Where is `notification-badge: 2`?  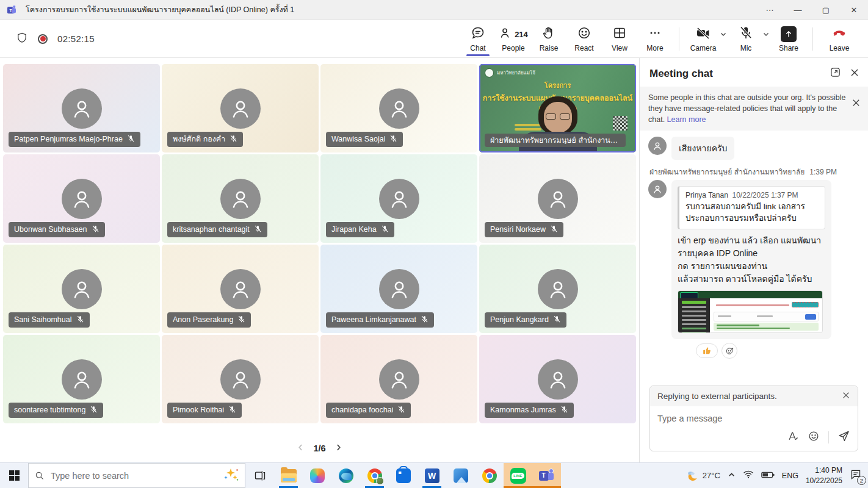
notification-badge: 2 is located at coordinates (862, 481).